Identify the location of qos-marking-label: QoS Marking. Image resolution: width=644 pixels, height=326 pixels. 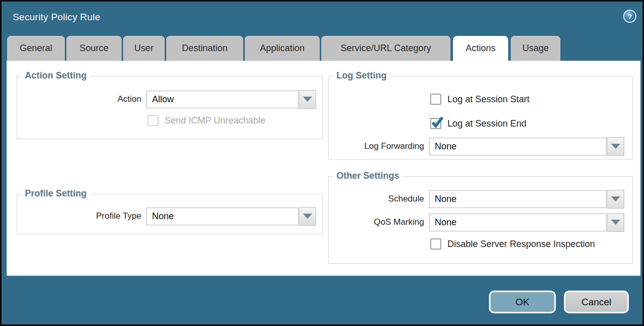
(376, 222).